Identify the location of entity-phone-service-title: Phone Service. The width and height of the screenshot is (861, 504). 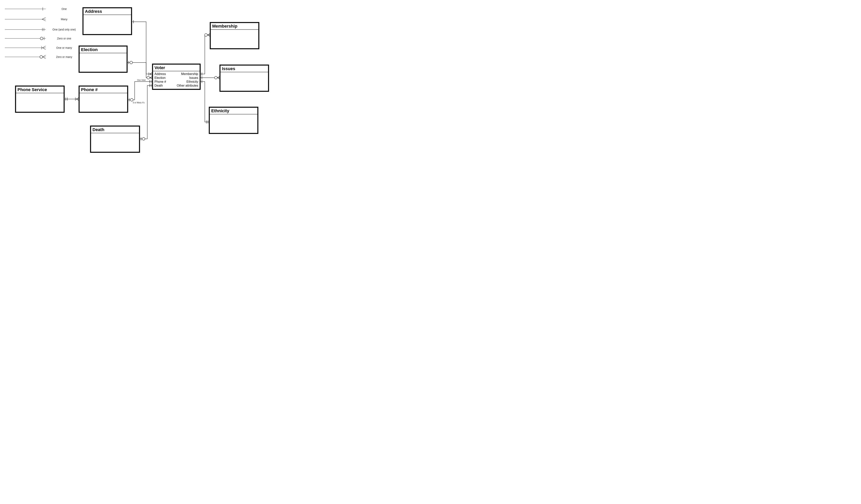
(32, 89).